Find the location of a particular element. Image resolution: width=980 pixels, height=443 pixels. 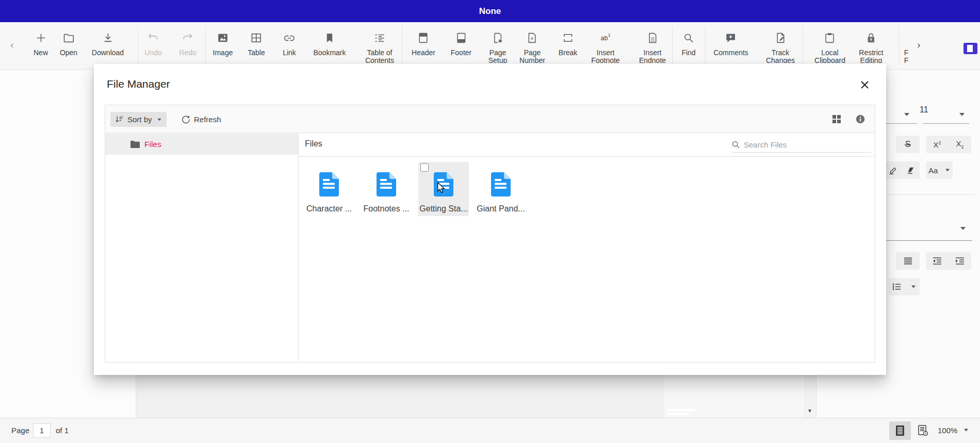

svg-text: [i] is located at coordinates (652, 39).